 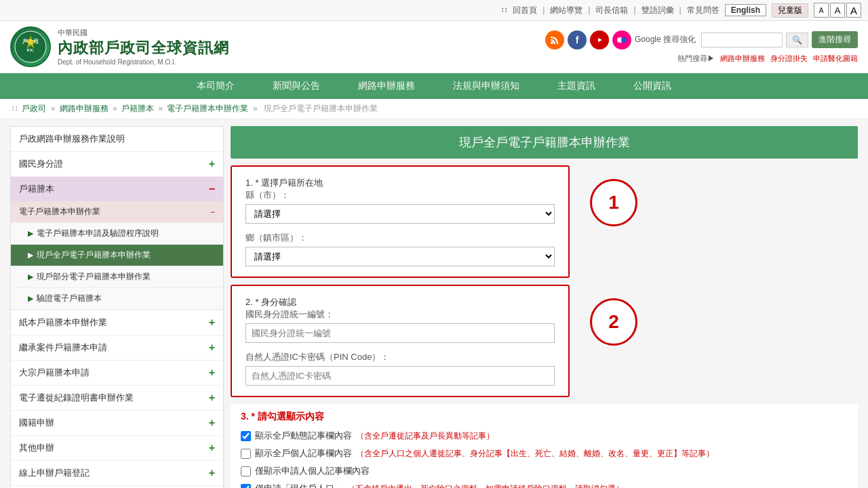 I want to click on checkbox-label-4: 僅申請「現住戶人口」, so click(x=299, y=485).